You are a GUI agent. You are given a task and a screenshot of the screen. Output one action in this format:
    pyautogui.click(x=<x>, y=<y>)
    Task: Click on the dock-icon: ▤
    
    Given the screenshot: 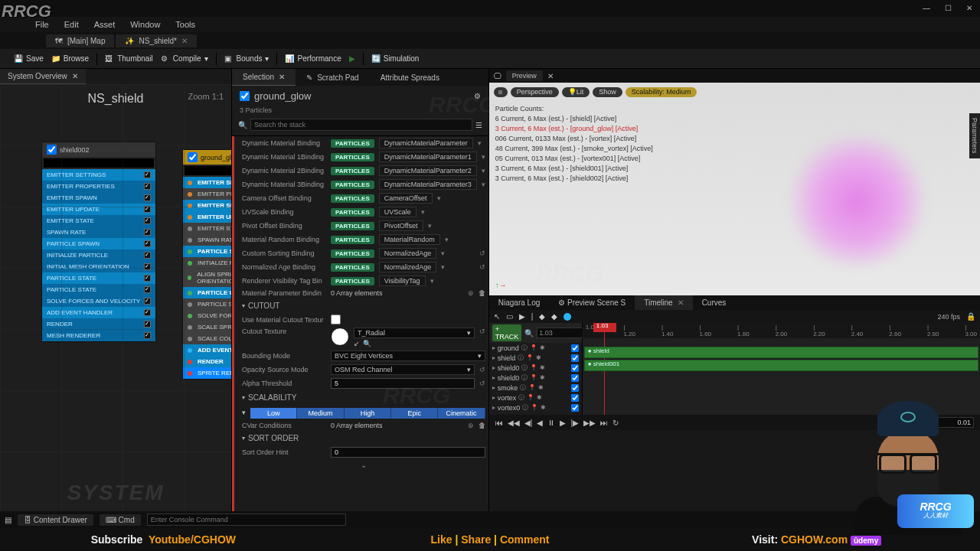 What is the action you would take?
    pyautogui.click(x=8, y=520)
    